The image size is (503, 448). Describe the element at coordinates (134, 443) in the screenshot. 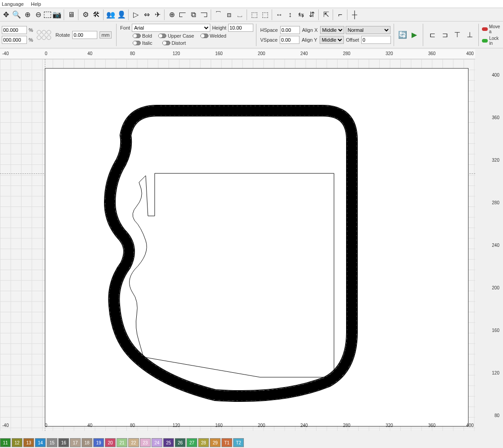

I see `layer-swatch: 22` at that location.